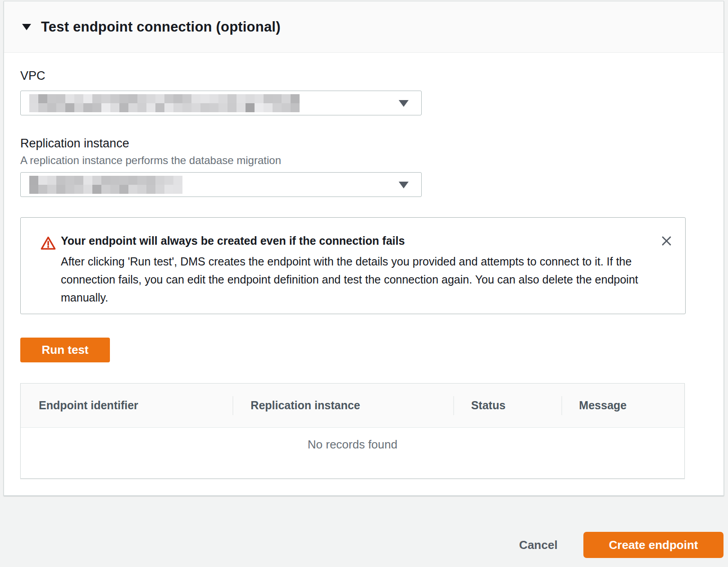 The image size is (728, 567). Describe the element at coordinates (352, 440) in the screenshot. I see `table-empty-state: No records found` at that location.